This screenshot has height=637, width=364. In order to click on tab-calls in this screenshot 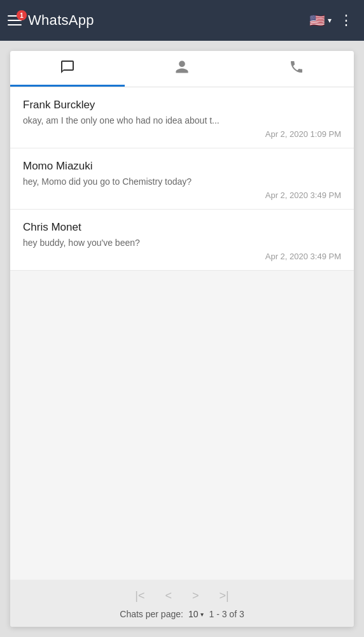, I will do `click(297, 69)`.